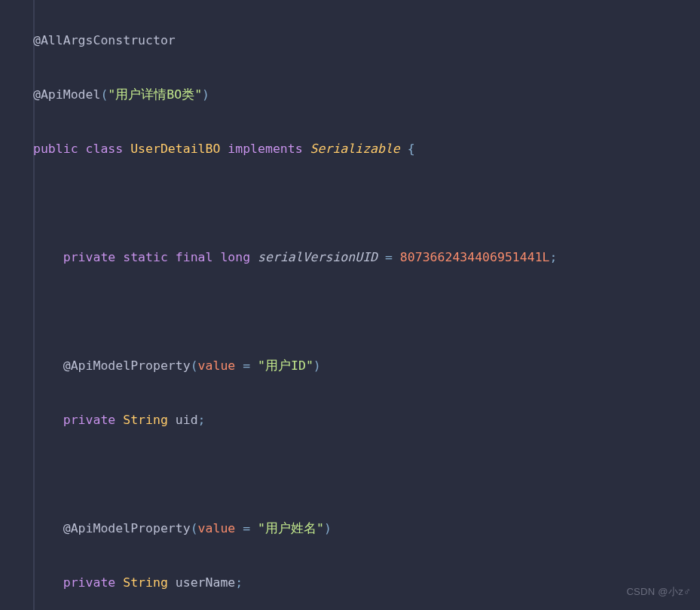 This screenshot has width=700, height=610. I want to click on kw-public: public, so click(56, 149).